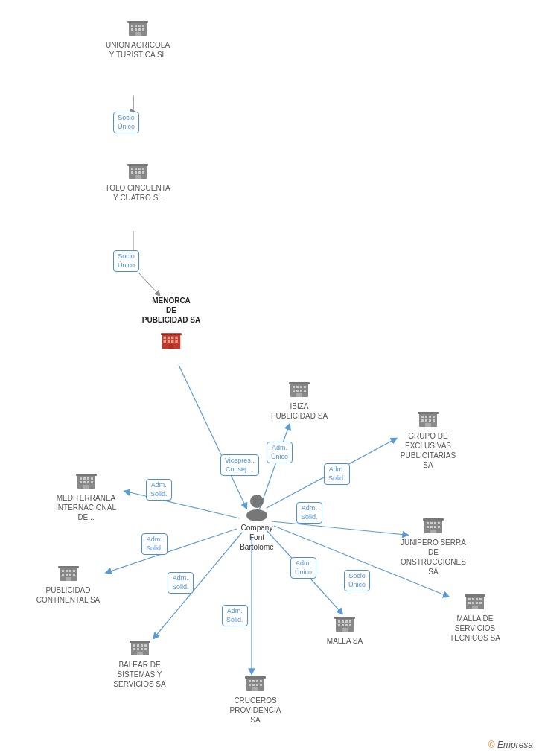 This screenshot has height=756, width=542. I want to click on socio-unico-malla-badge: SocioÚnico, so click(357, 581).